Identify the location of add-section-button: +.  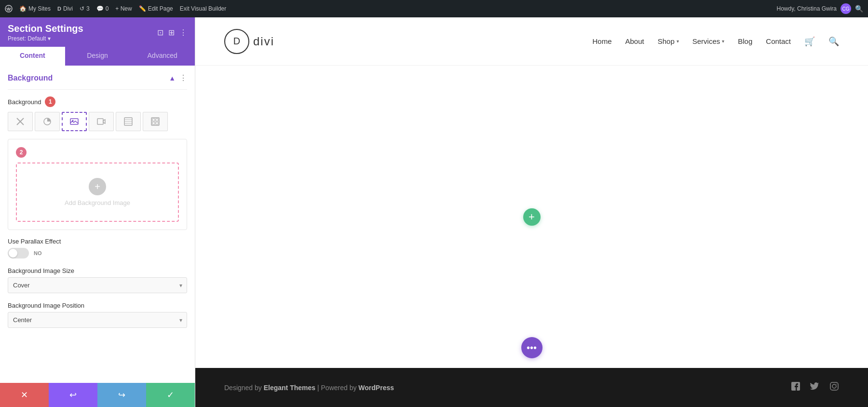
(532, 217).